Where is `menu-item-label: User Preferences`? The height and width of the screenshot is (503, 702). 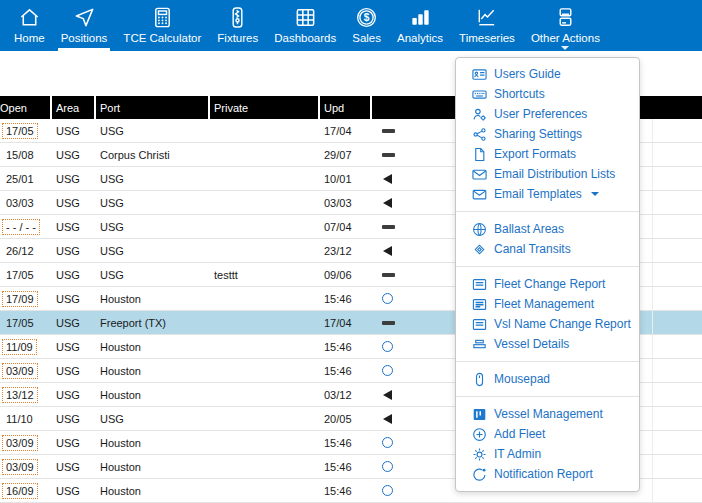 menu-item-label: User Preferences is located at coordinates (540, 114).